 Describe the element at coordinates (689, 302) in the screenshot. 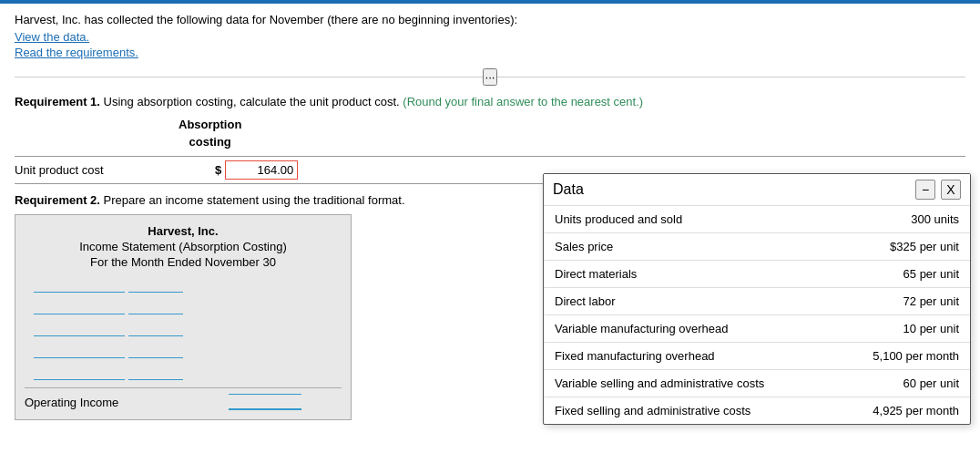

I see `data-row-label: Direct labor` at that location.